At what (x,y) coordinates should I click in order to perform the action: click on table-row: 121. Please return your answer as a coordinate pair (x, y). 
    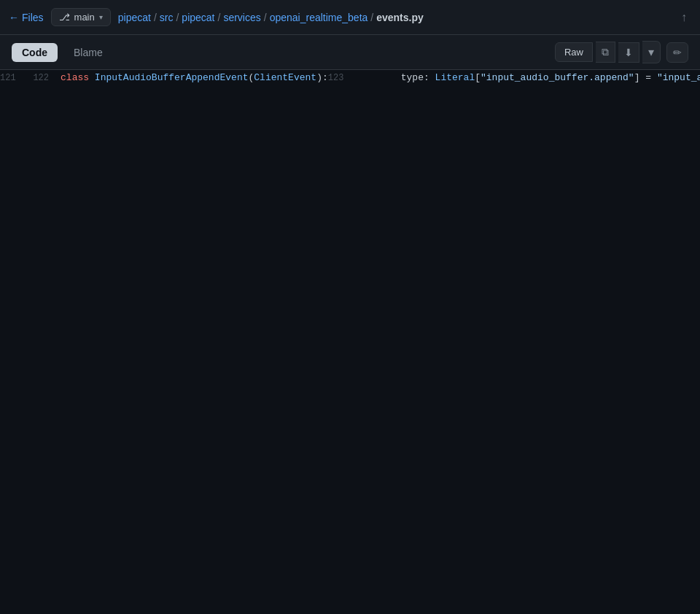
    Looking at the image, I should click on (16, 342).